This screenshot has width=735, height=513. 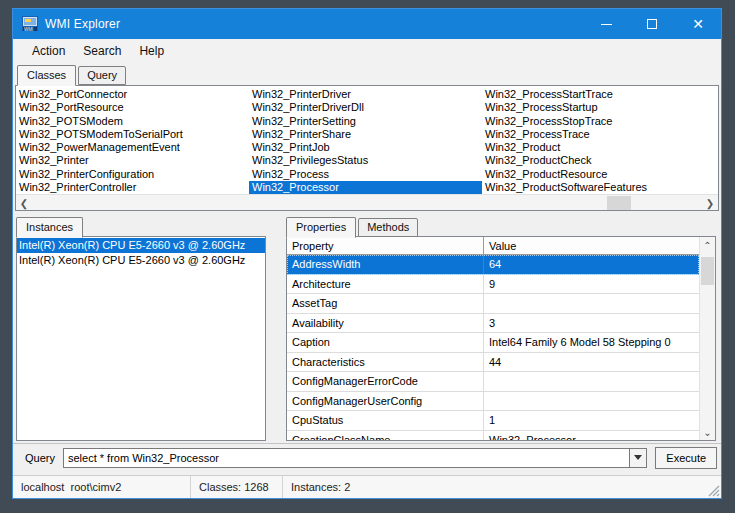 I want to click on table-row: Architecture9, so click(x=493, y=285).